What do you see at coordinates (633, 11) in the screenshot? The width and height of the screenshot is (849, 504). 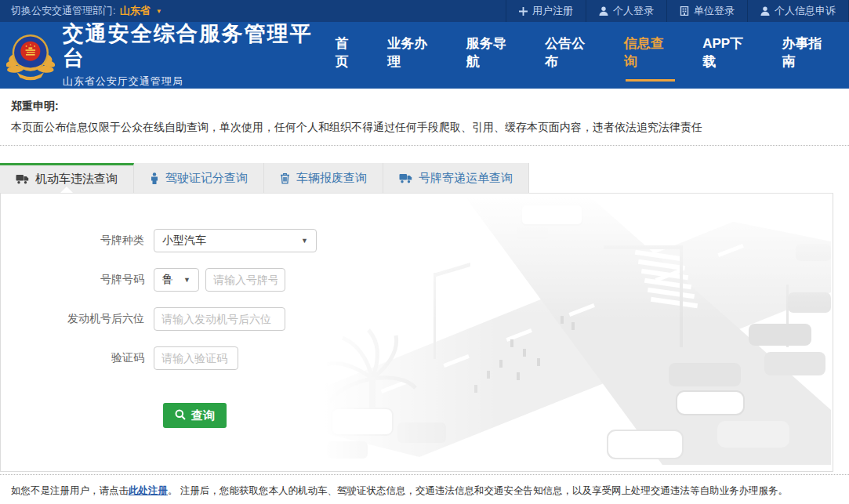 I see `personal-login-label: 个人登录` at bounding box center [633, 11].